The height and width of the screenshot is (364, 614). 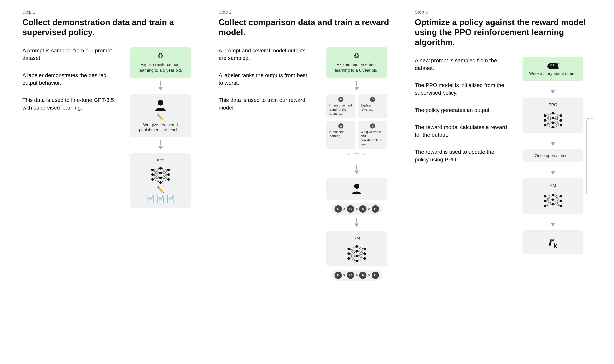 What do you see at coordinates (357, 249) in the screenshot?
I see `step-2-rm-box: RM` at bounding box center [357, 249].